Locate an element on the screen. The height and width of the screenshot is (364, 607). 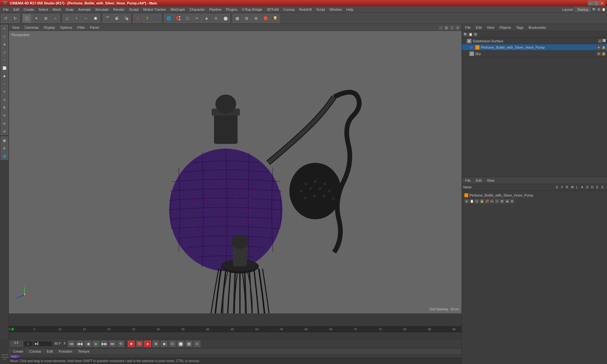
minimize-button: ─ is located at coordinates (591, 3).